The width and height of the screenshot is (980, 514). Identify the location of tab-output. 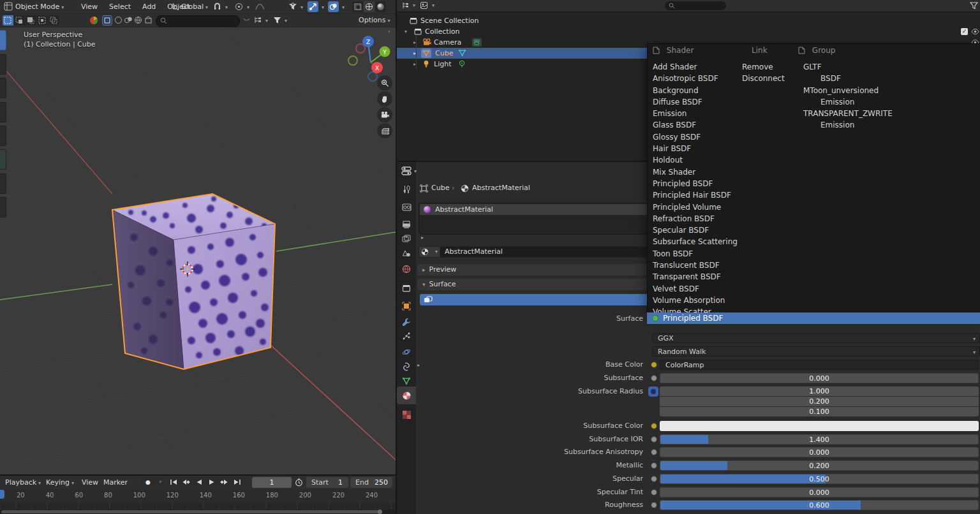
(406, 224).